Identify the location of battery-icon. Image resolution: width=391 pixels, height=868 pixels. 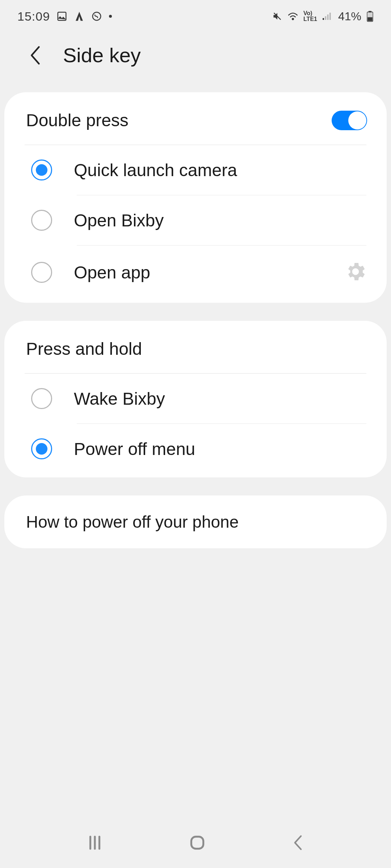
(370, 16).